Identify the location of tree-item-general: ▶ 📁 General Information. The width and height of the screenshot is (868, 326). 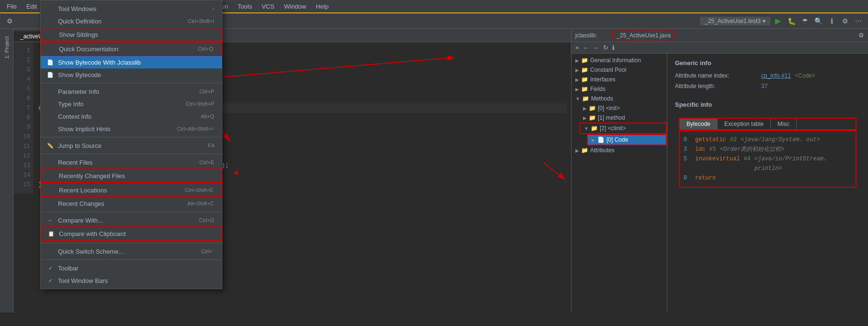
(619, 60).